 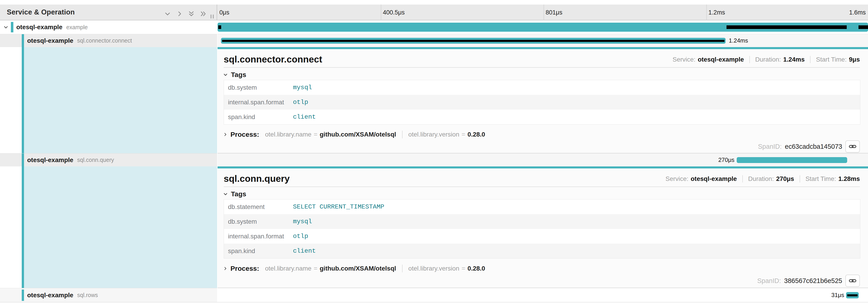 I want to click on span-row-example-name: otesql-example example, so click(x=108, y=27).